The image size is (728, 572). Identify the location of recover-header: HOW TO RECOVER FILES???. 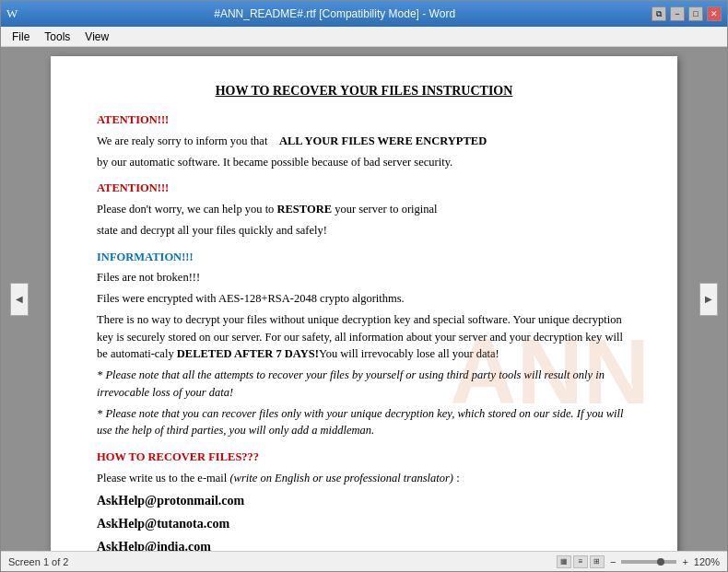
(364, 457).